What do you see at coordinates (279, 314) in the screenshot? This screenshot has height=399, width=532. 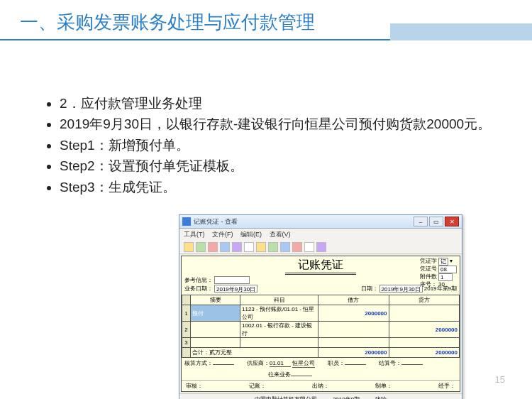 I see `subject-cell: 1123 - 预付账款/01.01 - 恒星公司` at bounding box center [279, 314].